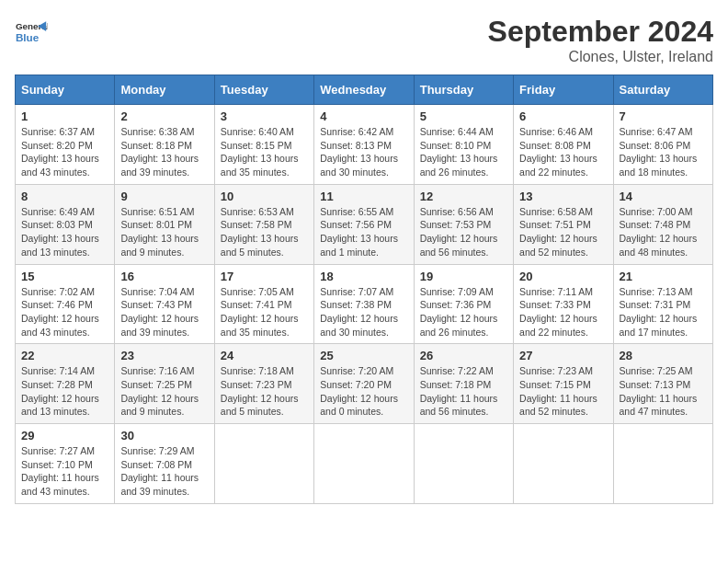 The image size is (728, 563). What do you see at coordinates (165, 145) in the screenshot?
I see `calendar-cell: 2 Sunrise: 6:38 AM Sunset: 8:18 PM Dayli…` at bounding box center [165, 145].